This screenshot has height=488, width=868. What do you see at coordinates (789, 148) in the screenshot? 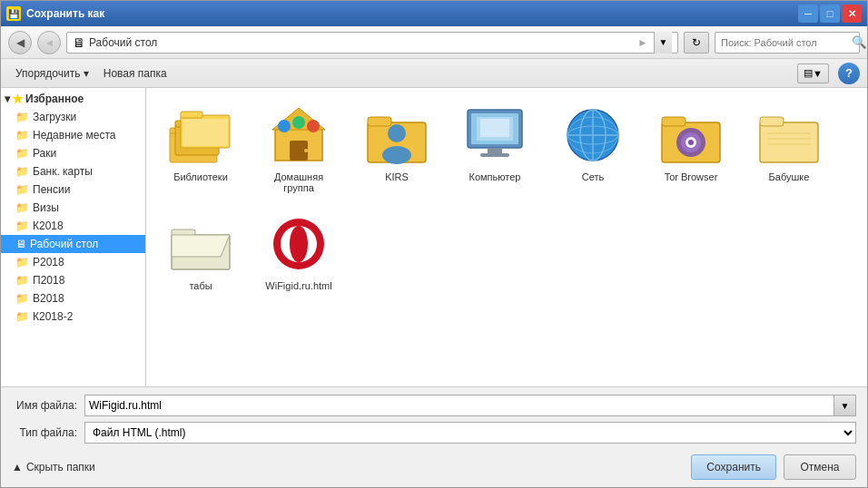
I see `file-item-babushke: Бабушке` at bounding box center [789, 148].